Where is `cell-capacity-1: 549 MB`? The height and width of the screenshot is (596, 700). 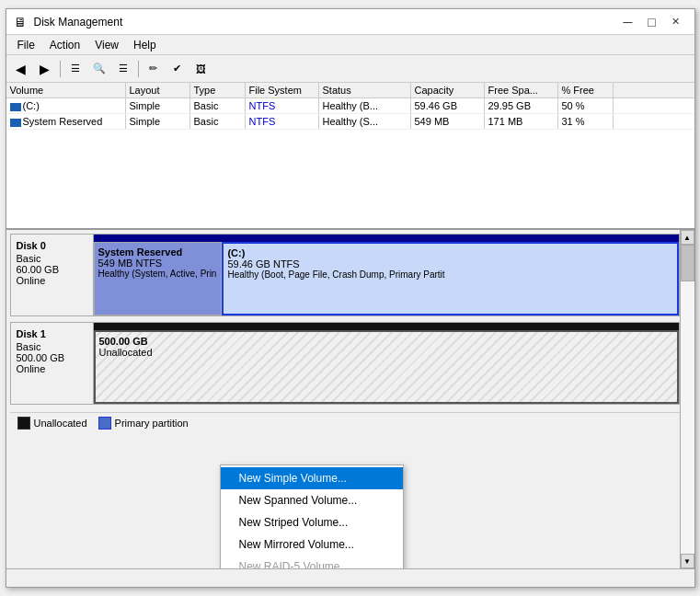 cell-capacity-1: 549 MB is located at coordinates (448, 121).